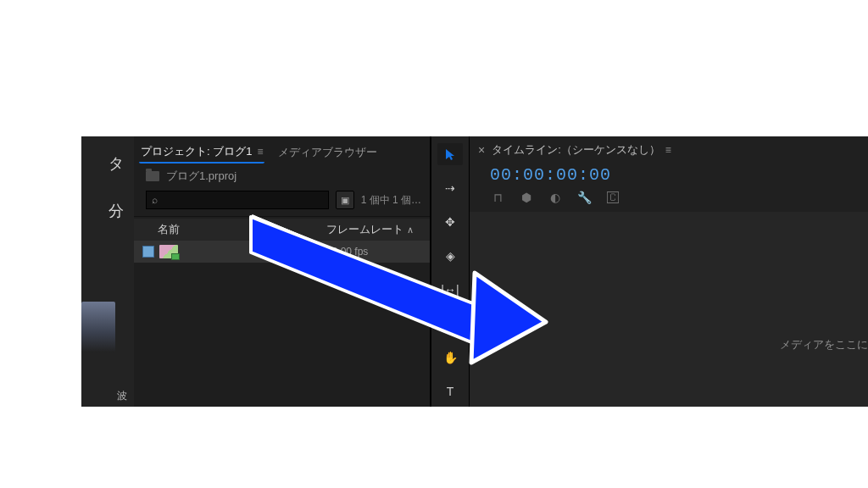  What do you see at coordinates (581, 150) in the screenshot?
I see `timeline-title: タイムライン:（シーケンスなし） ≡` at bounding box center [581, 150].